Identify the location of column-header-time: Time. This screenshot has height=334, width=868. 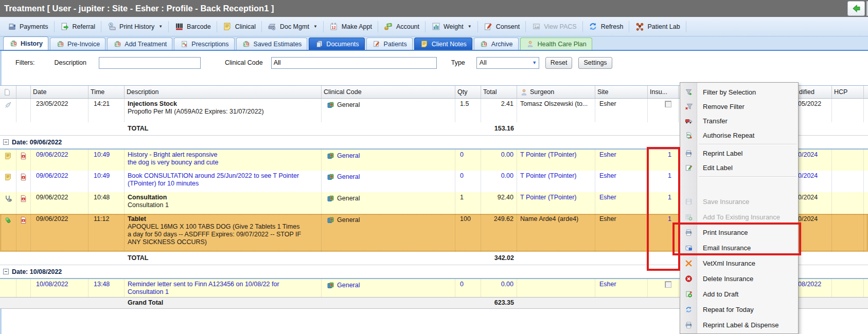
(107, 92).